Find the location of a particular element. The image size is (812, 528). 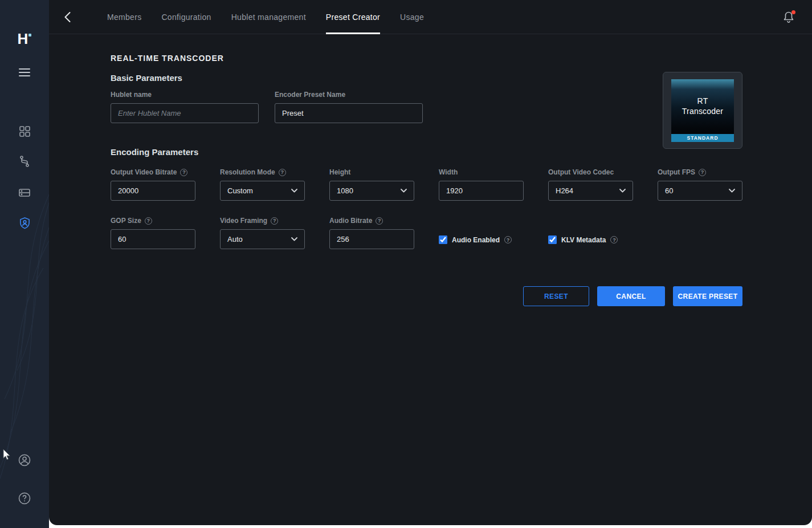

gop-size-label: GOP Size is located at coordinates (153, 221).